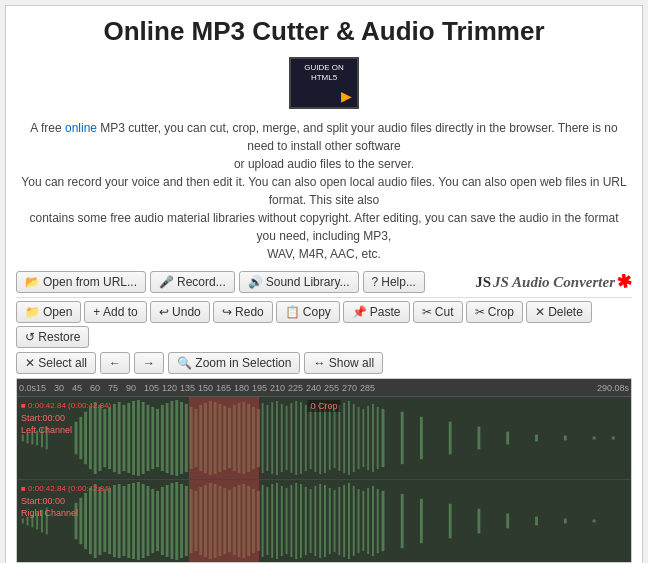 Image resolution: width=648 pixels, height=563 pixels. What do you see at coordinates (206, 388) in the screenshot?
I see `time-150: 150` at bounding box center [206, 388].